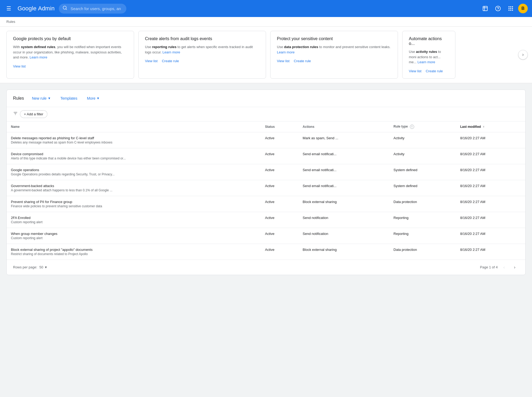 This screenshot has width=532, height=397. Describe the element at coordinates (344, 204) in the screenshot. I see `cell-actions-4: Block external sharing` at that location.